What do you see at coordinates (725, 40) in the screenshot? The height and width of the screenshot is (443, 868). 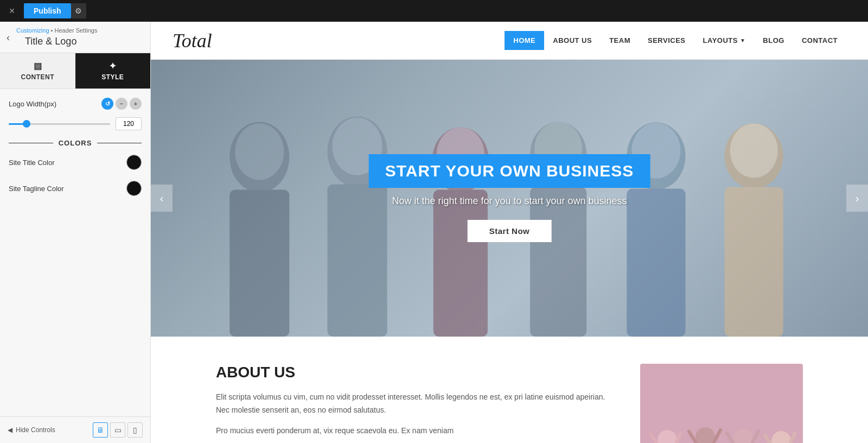 I see `nav-layouts: LAYOUTS ▼` at bounding box center [725, 40].